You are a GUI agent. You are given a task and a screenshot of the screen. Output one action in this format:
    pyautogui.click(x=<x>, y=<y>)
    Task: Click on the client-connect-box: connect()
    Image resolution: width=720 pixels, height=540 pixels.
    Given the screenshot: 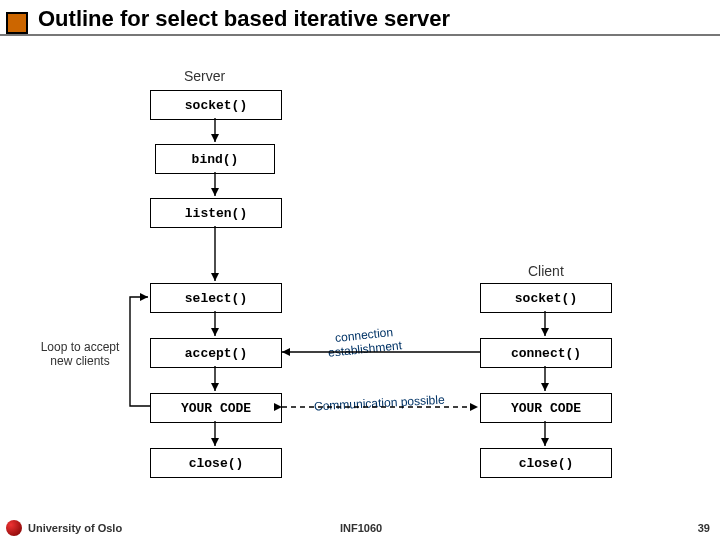 What is the action you would take?
    pyautogui.click(x=546, y=353)
    